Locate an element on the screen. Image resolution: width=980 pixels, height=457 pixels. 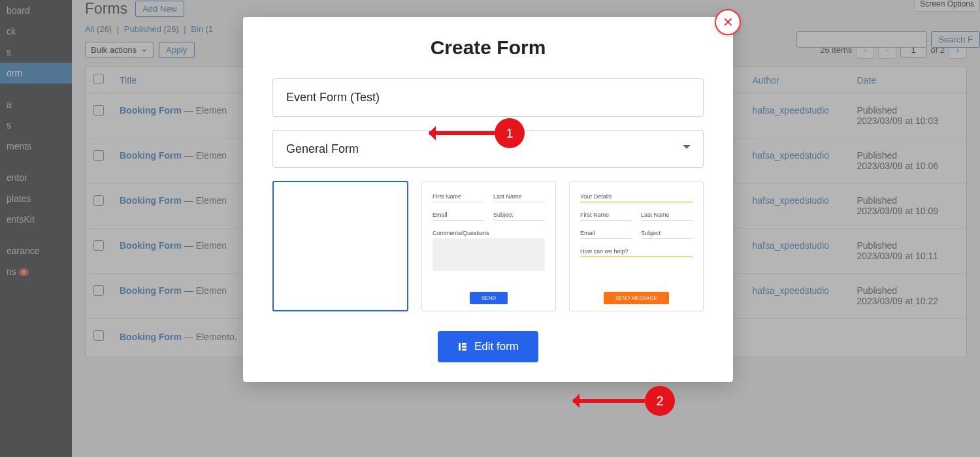
edit-form-button: Edit form is located at coordinates (488, 347).